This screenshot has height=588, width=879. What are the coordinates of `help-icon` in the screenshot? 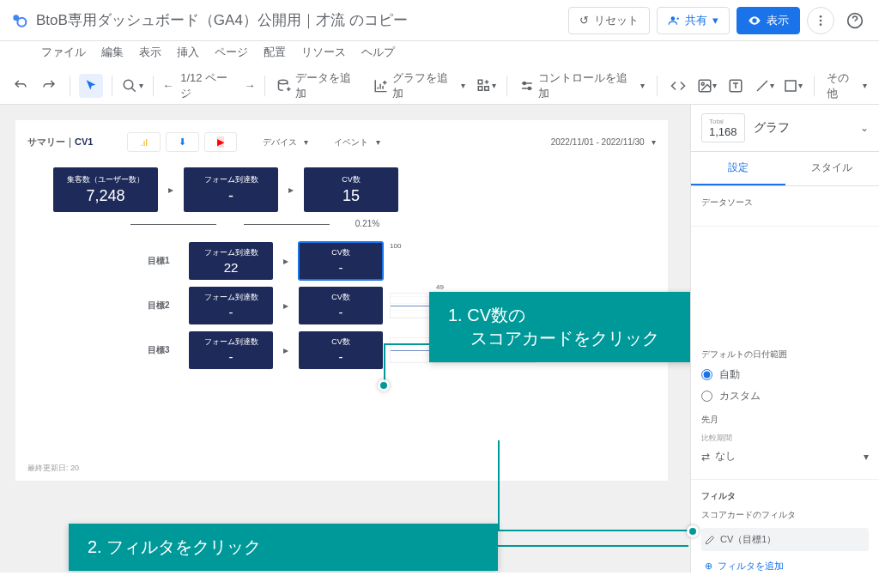 It's located at (855, 21).